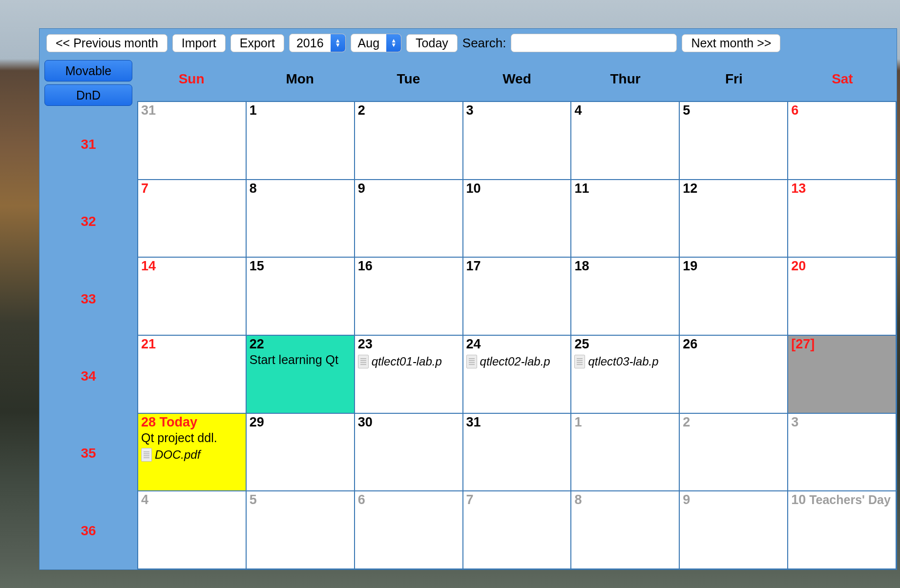 Image resolution: width=900 pixels, height=588 pixels. Describe the element at coordinates (148, 422) in the screenshot. I see `day-number: 28` at that location.